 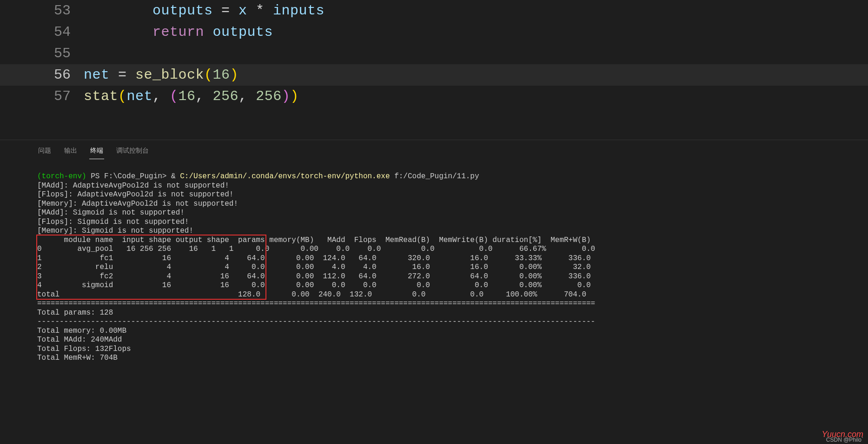 What do you see at coordinates (45, 152) in the screenshot?
I see `panel-tab: 问题` at bounding box center [45, 152].